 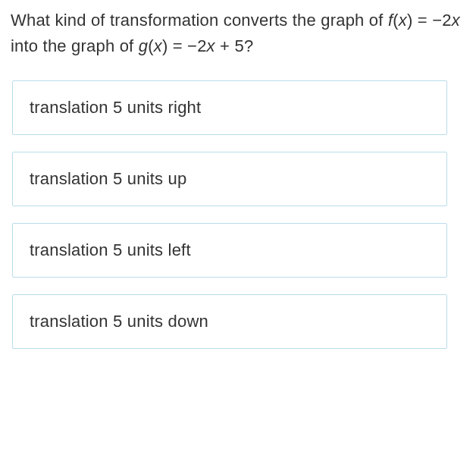 What do you see at coordinates (74, 46) in the screenshot?
I see `question-part: into the graph of` at bounding box center [74, 46].